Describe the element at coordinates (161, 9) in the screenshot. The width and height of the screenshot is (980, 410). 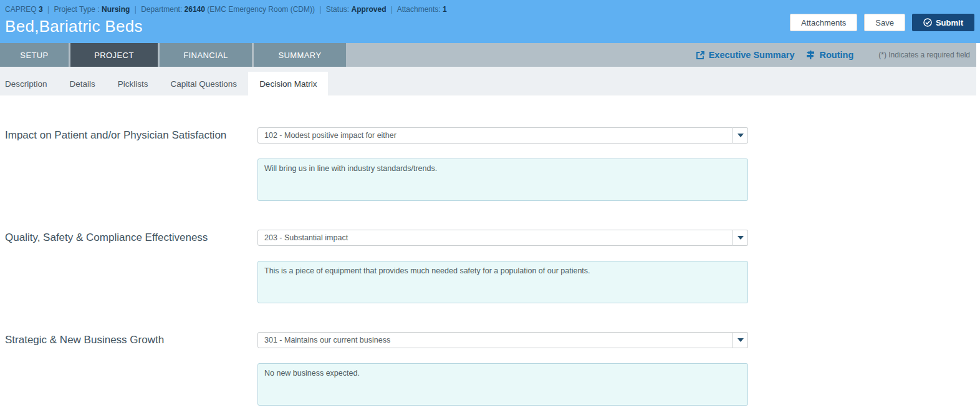
I see `breadcrumb-department-label: Department:` at that location.